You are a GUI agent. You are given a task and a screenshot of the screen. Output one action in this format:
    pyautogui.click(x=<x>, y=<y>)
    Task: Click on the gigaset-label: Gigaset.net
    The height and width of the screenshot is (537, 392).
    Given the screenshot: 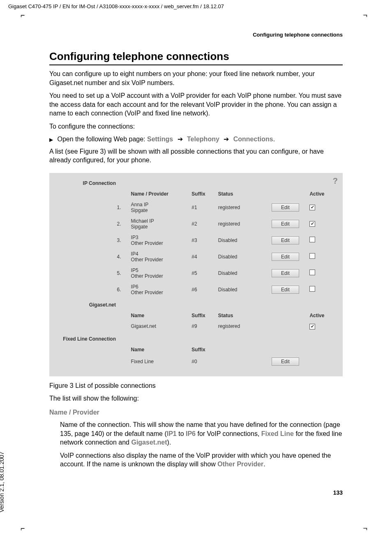 What is the action you would take?
    pyautogui.click(x=87, y=305)
    